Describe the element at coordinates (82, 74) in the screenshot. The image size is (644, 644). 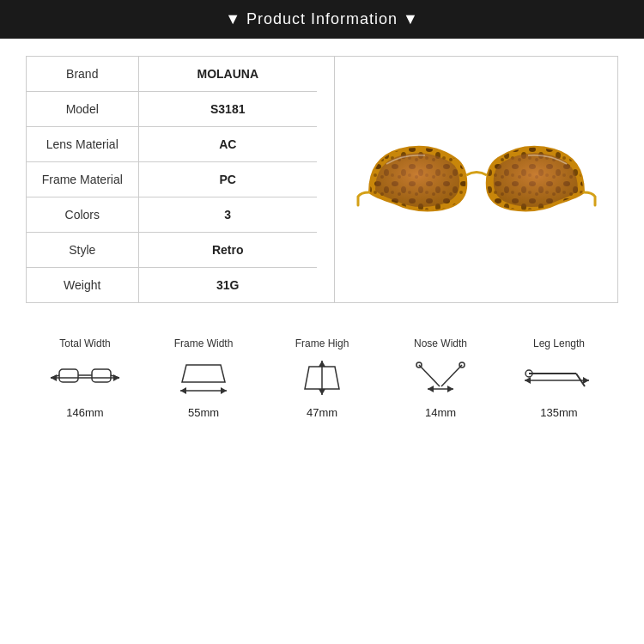
I see `brand-label: Brand` at that location.